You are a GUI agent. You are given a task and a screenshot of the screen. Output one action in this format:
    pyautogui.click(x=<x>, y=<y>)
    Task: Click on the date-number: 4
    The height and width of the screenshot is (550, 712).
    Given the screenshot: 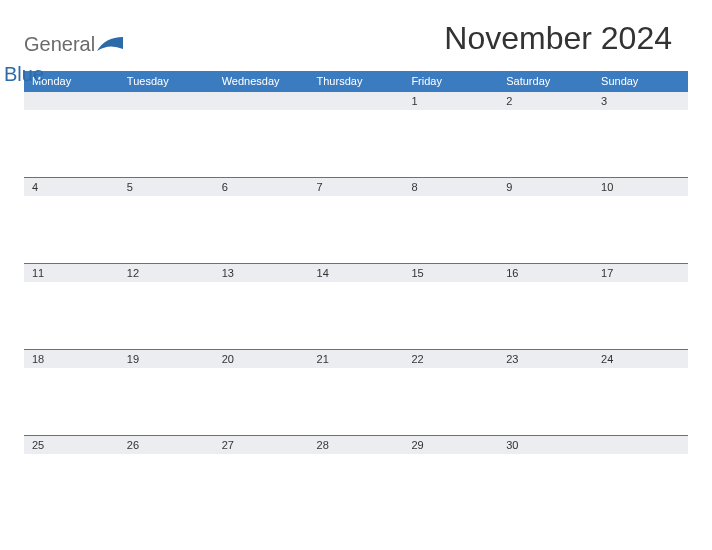 What is the action you would take?
    pyautogui.click(x=72, y=187)
    